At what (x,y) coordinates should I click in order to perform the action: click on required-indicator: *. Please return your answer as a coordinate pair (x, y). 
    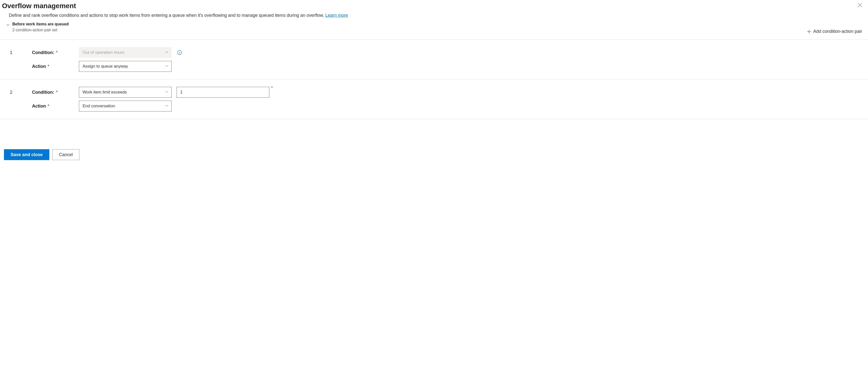
    Looking at the image, I should click on (272, 88).